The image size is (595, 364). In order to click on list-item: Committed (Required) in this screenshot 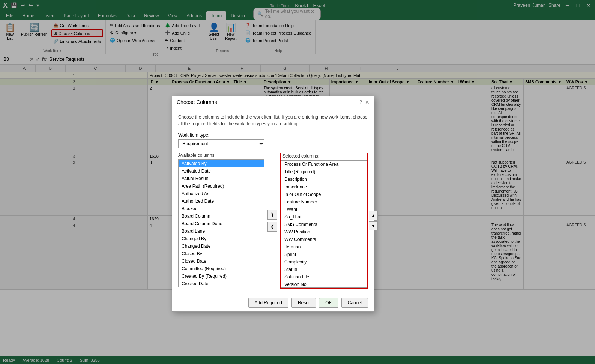, I will do `click(221, 269)`.